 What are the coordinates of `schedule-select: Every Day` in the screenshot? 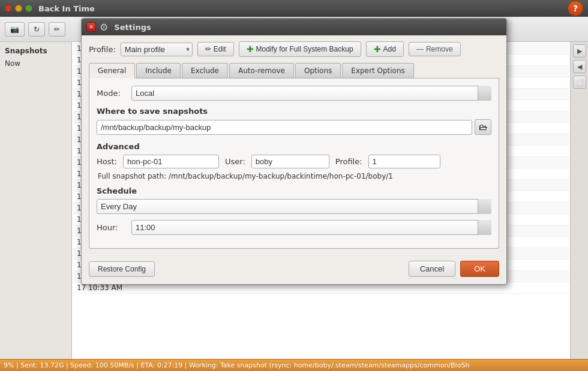 It's located at (294, 206).